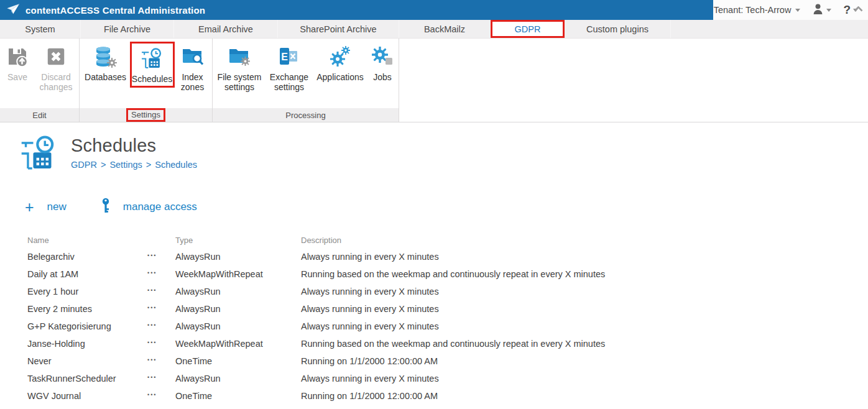 This screenshot has height=409, width=868. Describe the element at coordinates (116, 10) in the screenshot. I see `app-title: contentACCESS Central Administration` at that location.